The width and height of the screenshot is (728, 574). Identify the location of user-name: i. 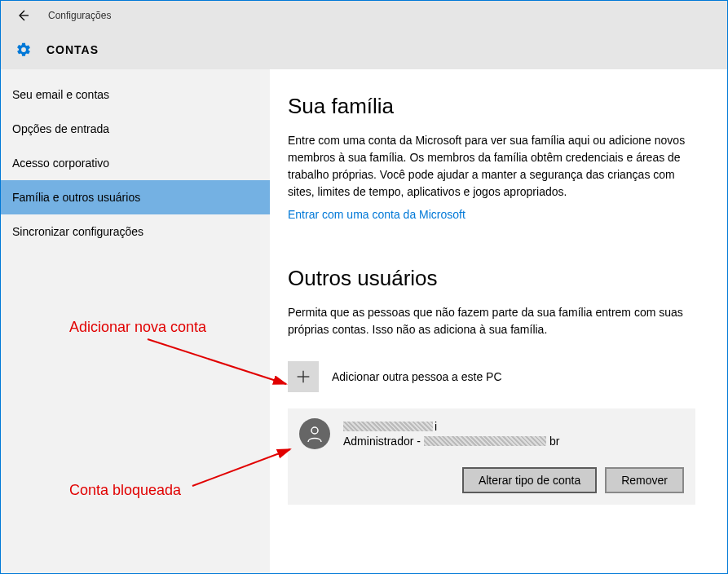
(514, 426).